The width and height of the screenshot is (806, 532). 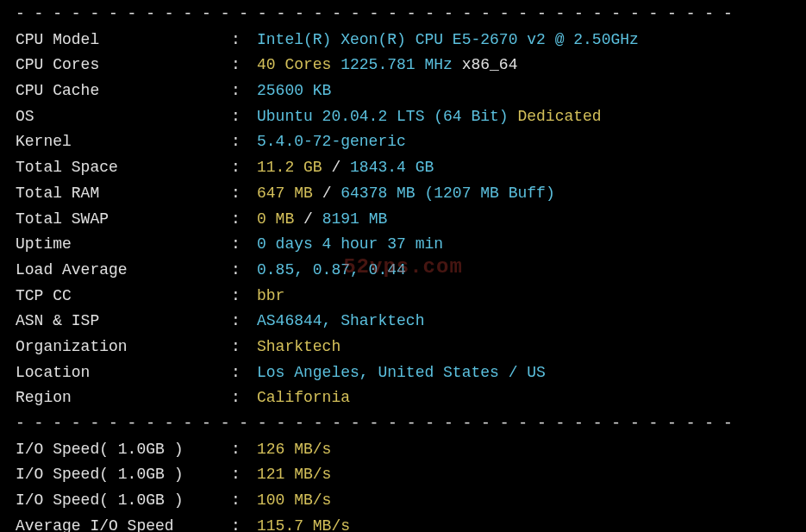 I want to click on info-row: Kernel: 5.4.0-72-generic, so click(x=403, y=142).